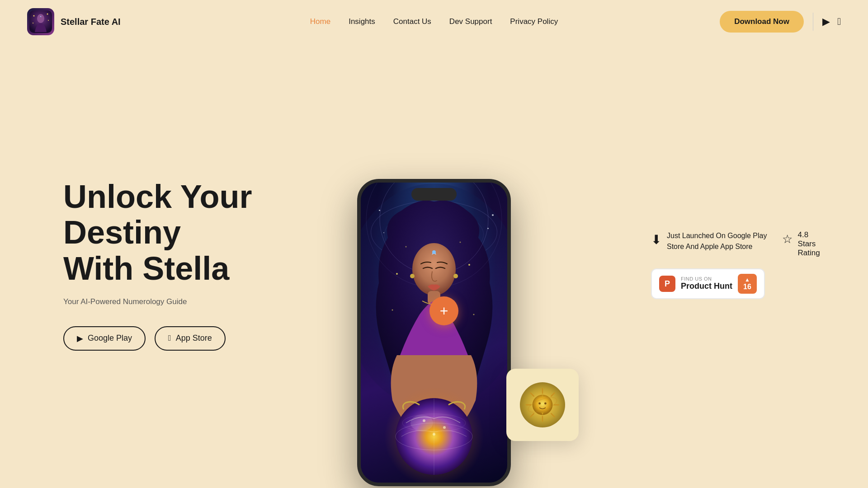  What do you see at coordinates (813, 22) in the screenshot?
I see `header-divider` at bounding box center [813, 22].